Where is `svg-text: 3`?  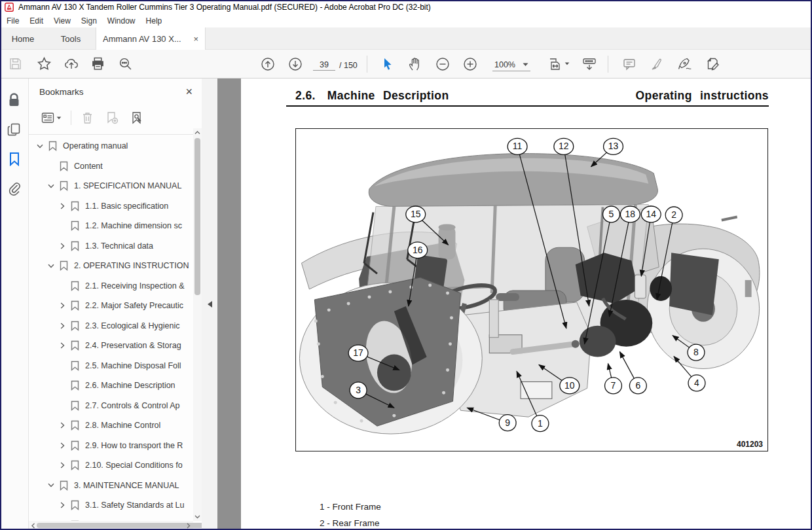 svg-text: 3 is located at coordinates (358, 390).